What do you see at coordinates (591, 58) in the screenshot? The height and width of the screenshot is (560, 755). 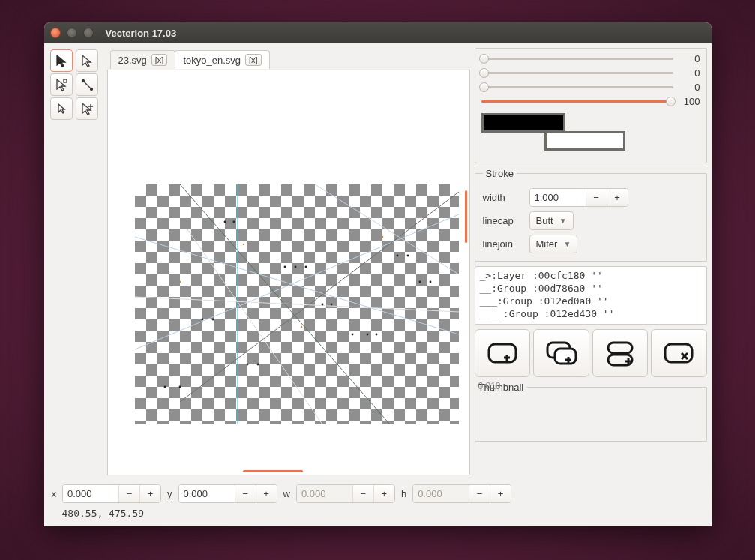 I see `slider-r: 0` at bounding box center [591, 58].